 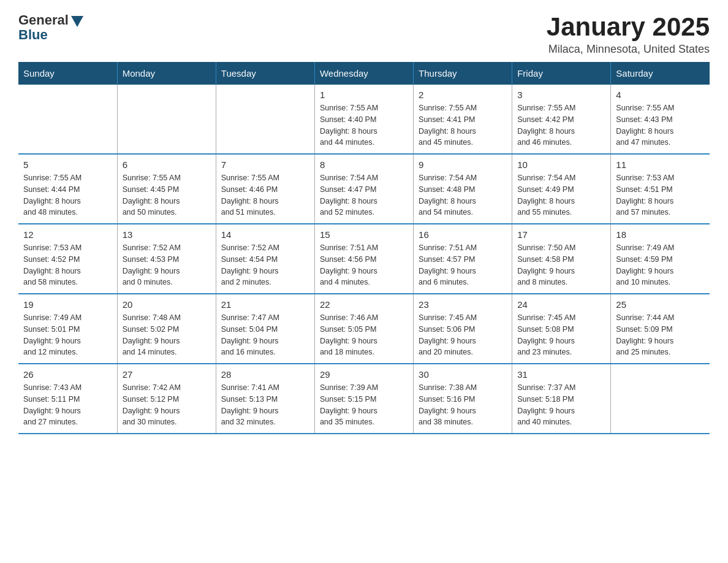 I want to click on day-info: Sunrise: 7:53 AMSunset: 4:51 PMDaylight:…, so click(x=661, y=195).